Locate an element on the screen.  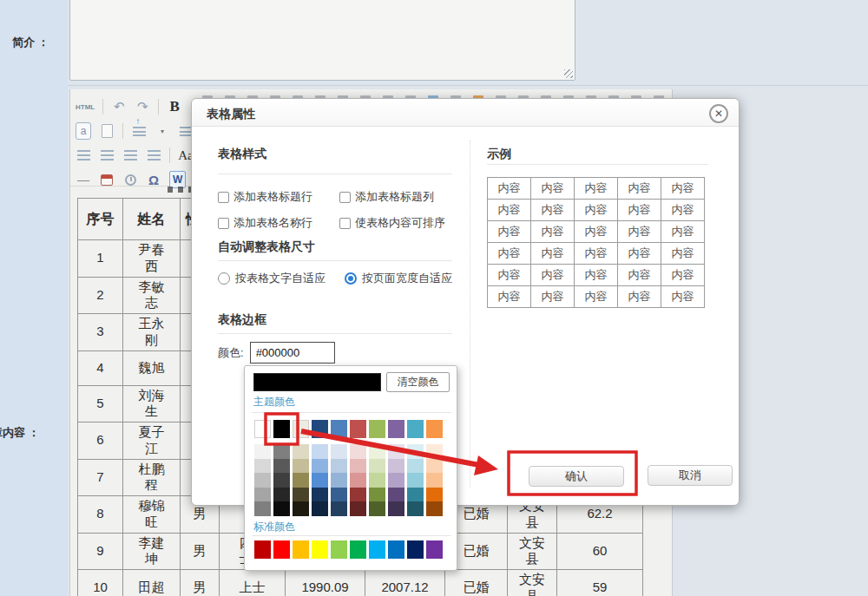
doc-table-cell: 7 is located at coordinates (101, 477).